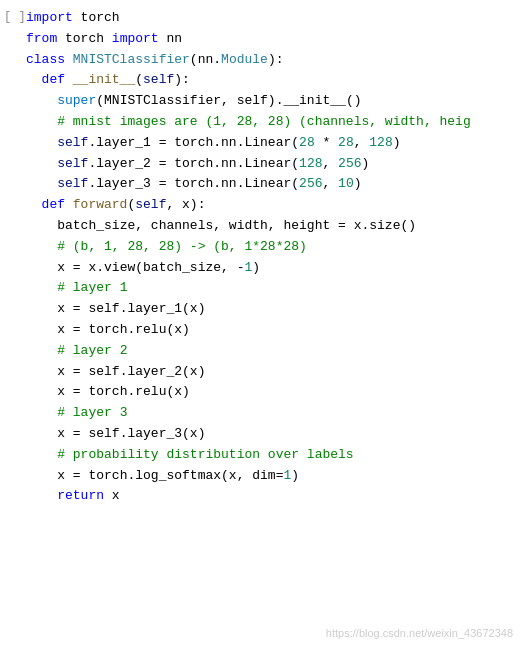 The image size is (521, 651). I want to click on token: x = self.layer_3(x), so click(131, 434).